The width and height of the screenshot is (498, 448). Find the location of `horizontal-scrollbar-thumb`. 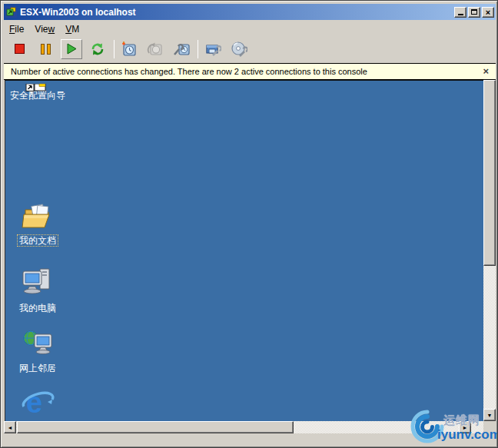

horizontal-scrollbar-thumb is located at coordinates (155, 427).